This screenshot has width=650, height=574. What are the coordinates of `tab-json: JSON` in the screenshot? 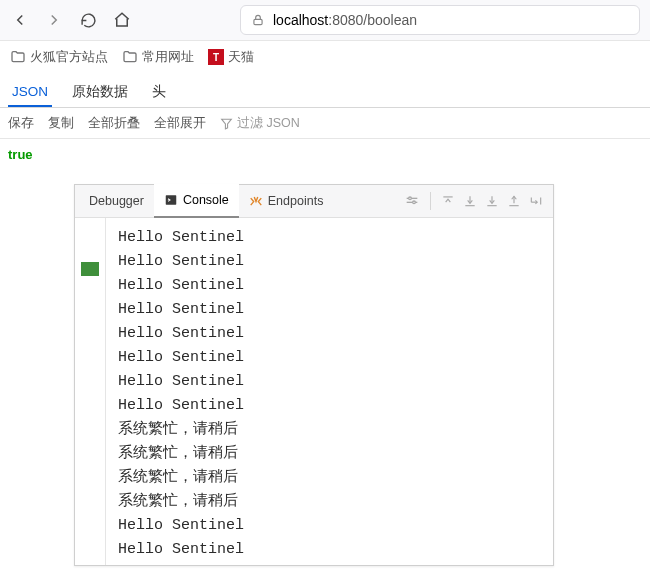 It's located at (30, 94).